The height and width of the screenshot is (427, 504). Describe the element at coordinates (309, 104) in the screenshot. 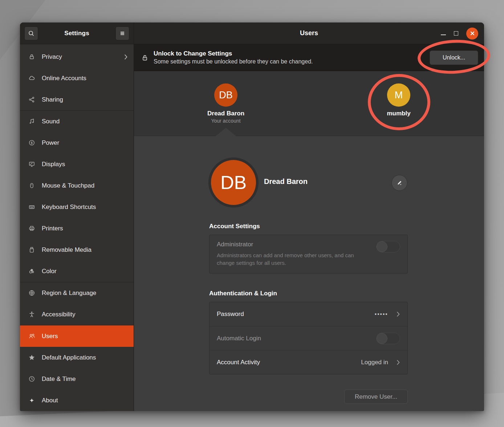

I see `user-carousel: DB Dread Baron Your account M mumbly` at that location.